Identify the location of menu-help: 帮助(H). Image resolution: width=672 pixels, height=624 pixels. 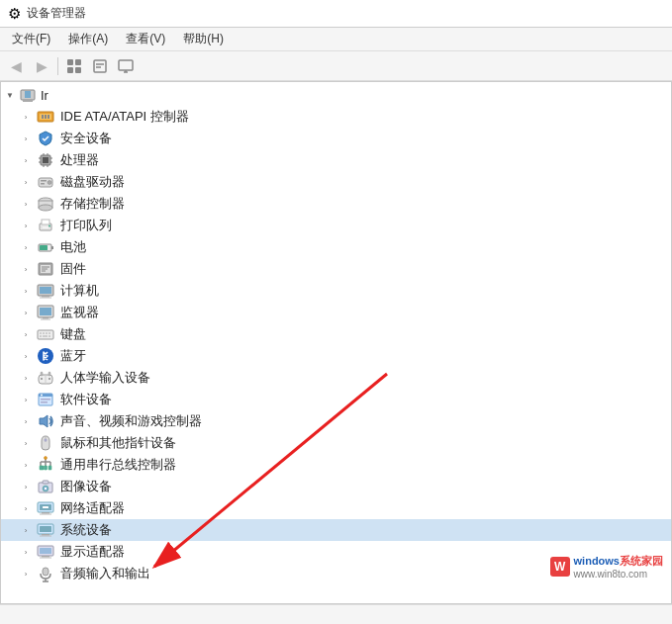
(204, 40).